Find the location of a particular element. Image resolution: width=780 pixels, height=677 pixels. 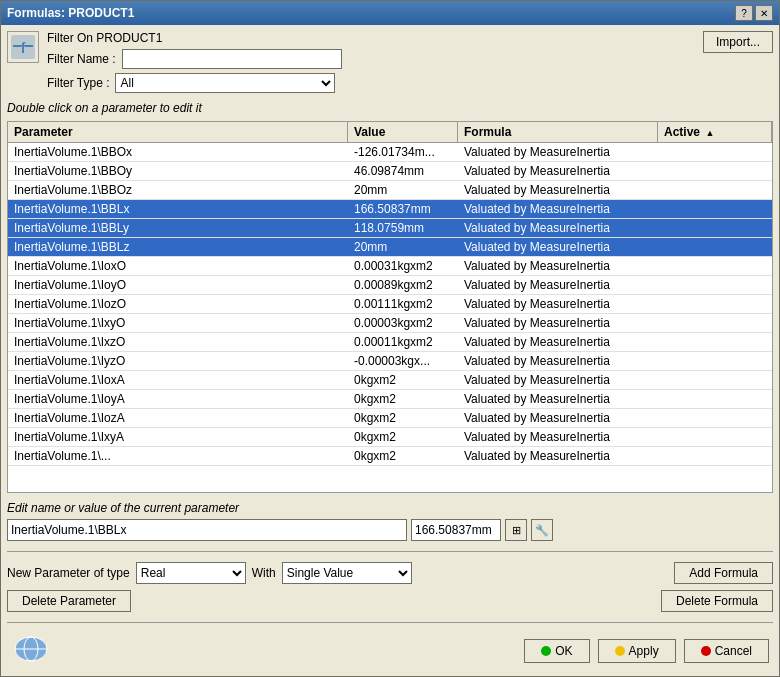

close-button: ✕ is located at coordinates (764, 13).